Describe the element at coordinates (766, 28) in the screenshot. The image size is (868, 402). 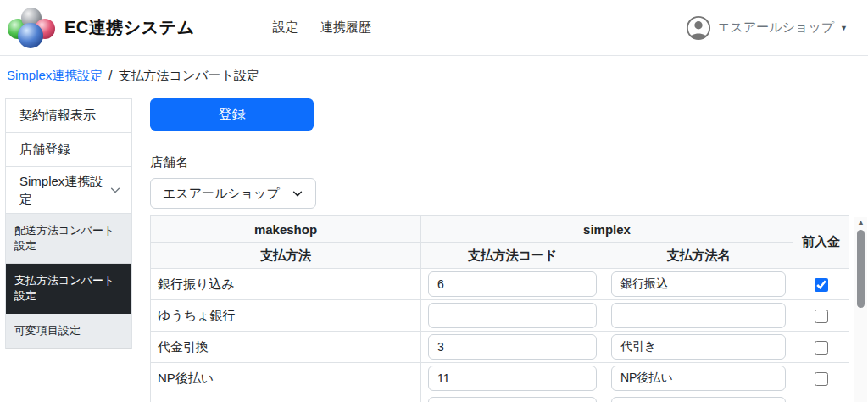
I see `user-menu: エスアールショップ ▼` at that location.